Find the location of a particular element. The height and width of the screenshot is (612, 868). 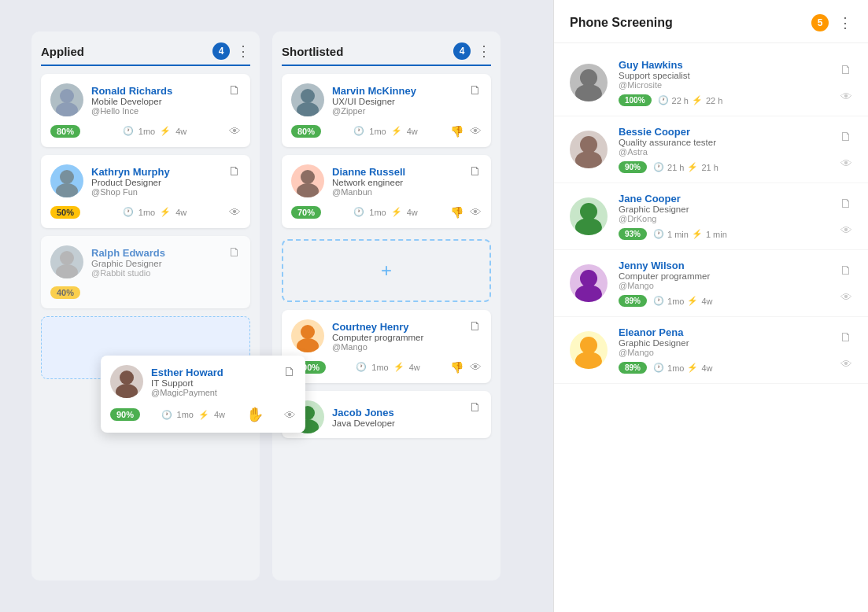

candidate-company-marvin: @Zipper is located at coordinates (375, 111).